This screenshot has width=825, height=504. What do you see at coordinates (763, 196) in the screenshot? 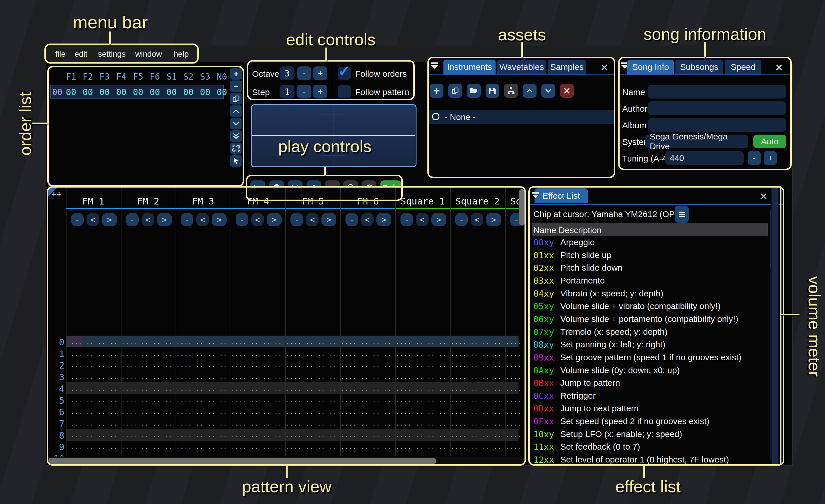
I see `effect-list-close-icon: ×` at bounding box center [763, 196].